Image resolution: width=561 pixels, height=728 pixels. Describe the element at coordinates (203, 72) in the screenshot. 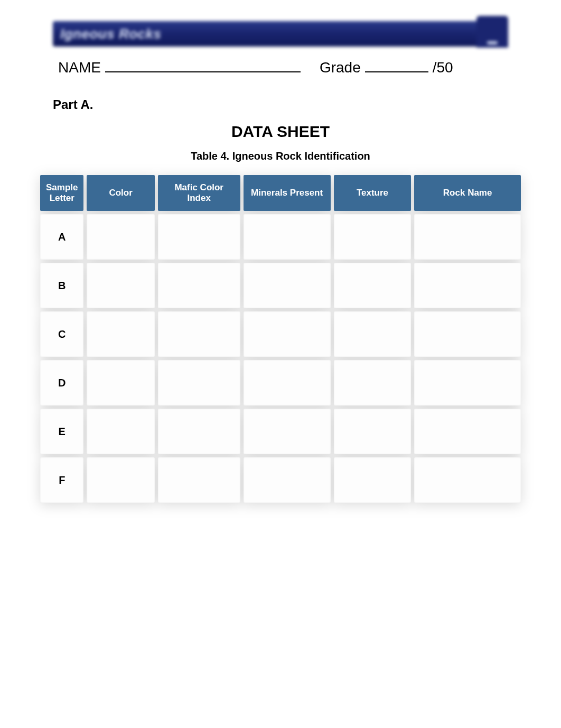

I see `name-blank-line` at that location.